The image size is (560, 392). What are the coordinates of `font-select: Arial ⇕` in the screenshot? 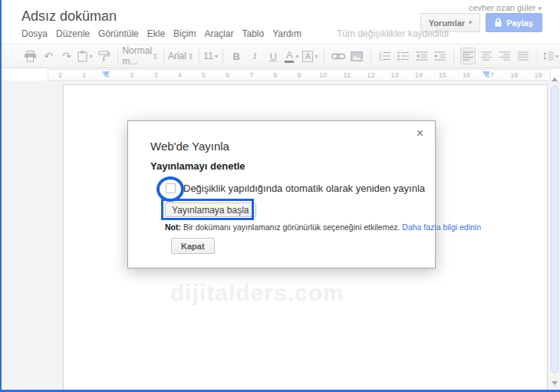 It's located at (181, 56).